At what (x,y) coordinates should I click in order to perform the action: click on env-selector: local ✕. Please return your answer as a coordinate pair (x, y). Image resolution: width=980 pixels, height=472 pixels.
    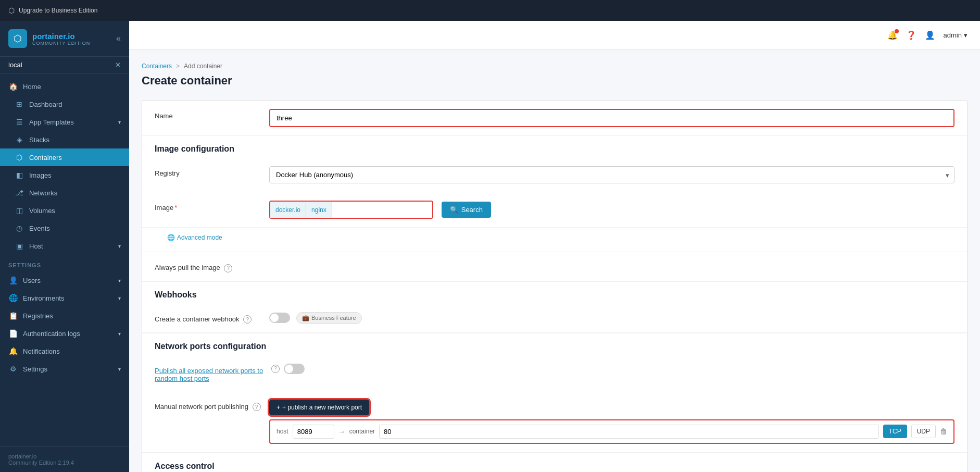
    Looking at the image, I should click on (65, 65).